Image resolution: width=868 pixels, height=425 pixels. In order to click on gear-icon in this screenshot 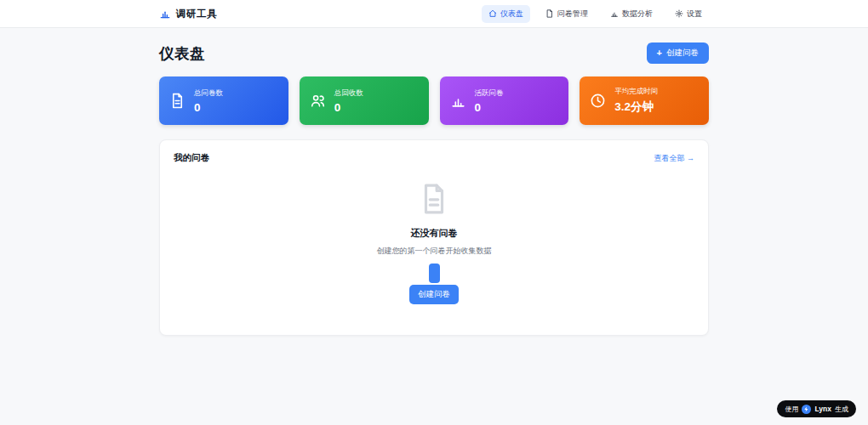, I will do `click(679, 14)`.